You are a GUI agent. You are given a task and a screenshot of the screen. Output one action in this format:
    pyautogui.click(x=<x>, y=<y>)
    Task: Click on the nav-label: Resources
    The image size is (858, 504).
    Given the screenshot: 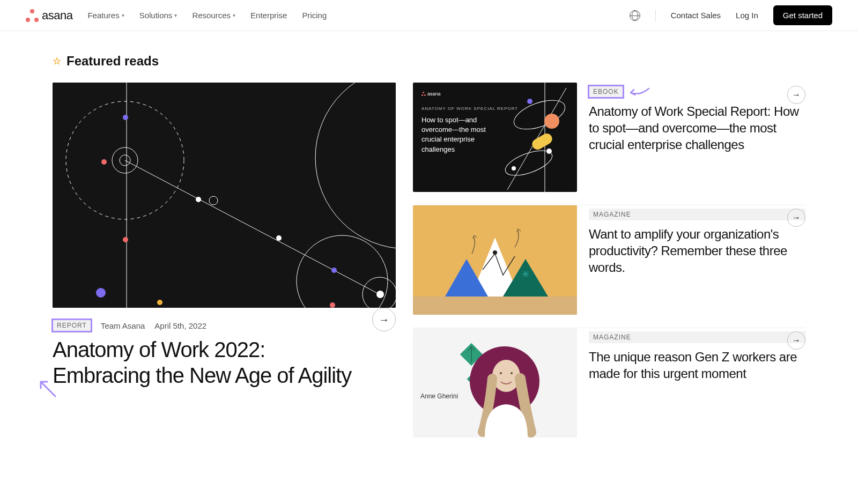 What is the action you would take?
    pyautogui.click(x=211, y=15)
    